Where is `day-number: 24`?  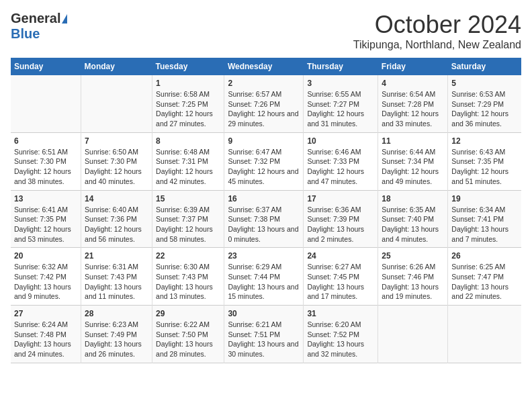 day-number: 24 is located at coordinates (341, 256).